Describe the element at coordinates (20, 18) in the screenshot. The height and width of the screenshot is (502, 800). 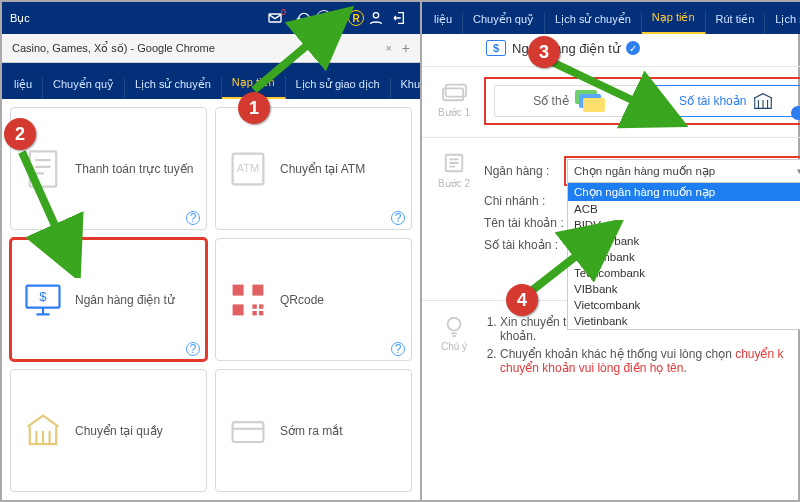
I see `topbar-label: Bục` at that location.